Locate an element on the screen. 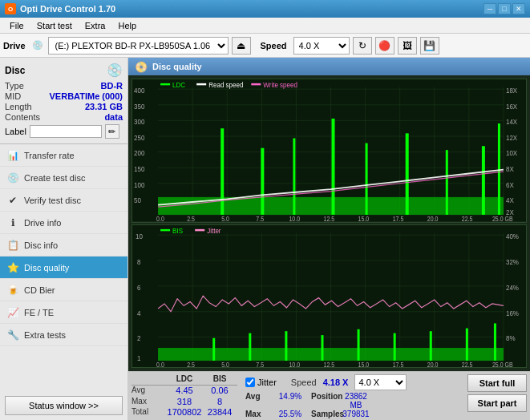  start-full-button: Start full is located at coordinates (497, 383).